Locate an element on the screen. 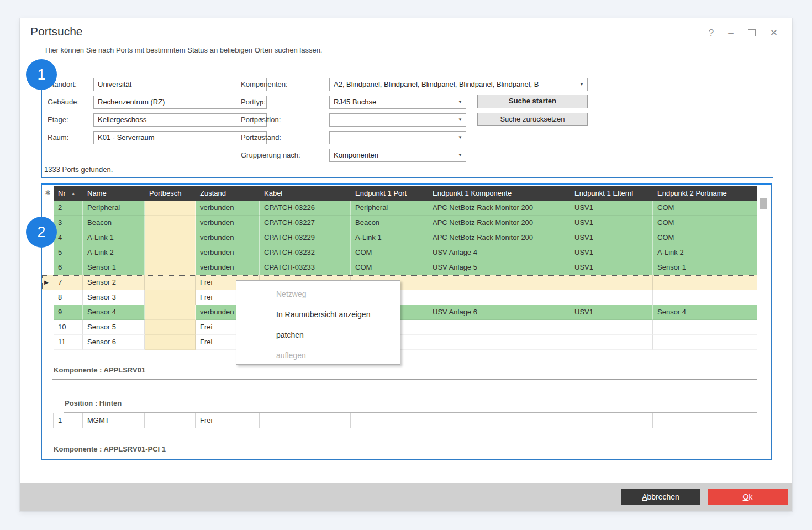  table-row: 3 Beacon verbunden CPATCH-03227 Beacon A… is located at coordinates (400, 223).